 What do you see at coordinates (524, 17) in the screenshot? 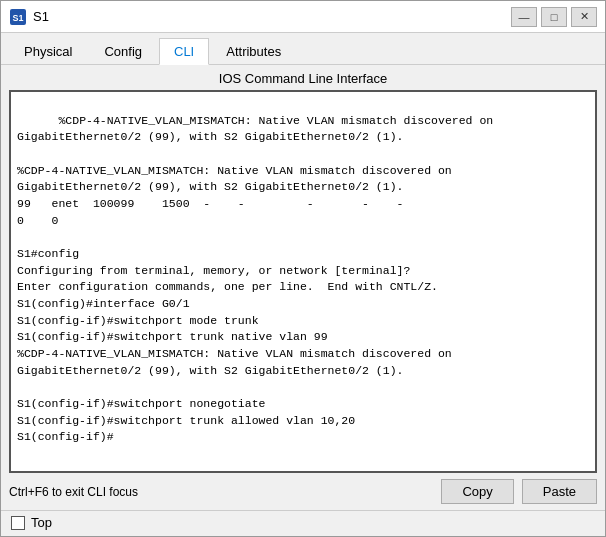
I see `minimize-button: —` at bounding box center [524, 17].